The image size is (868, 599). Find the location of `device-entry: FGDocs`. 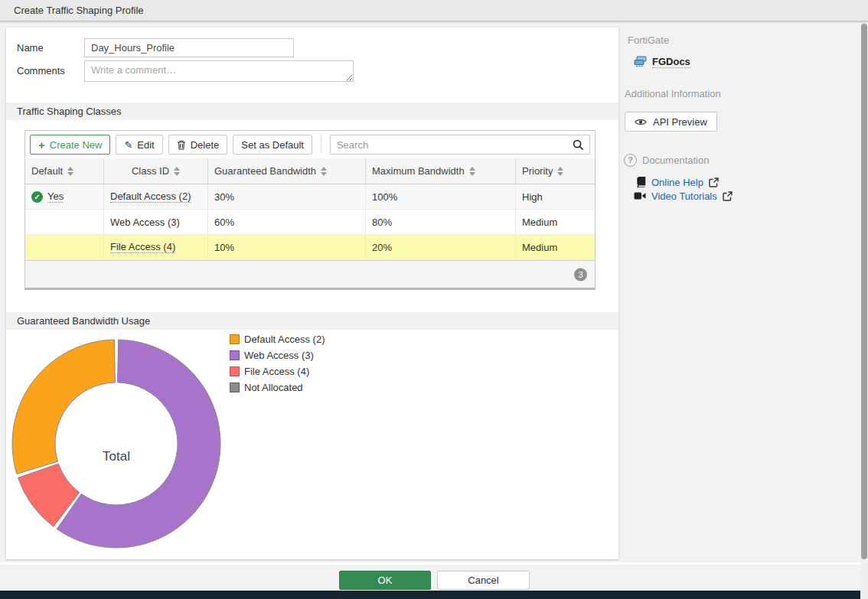

device-entry: FGDocs is located at coordinates (662, 62).